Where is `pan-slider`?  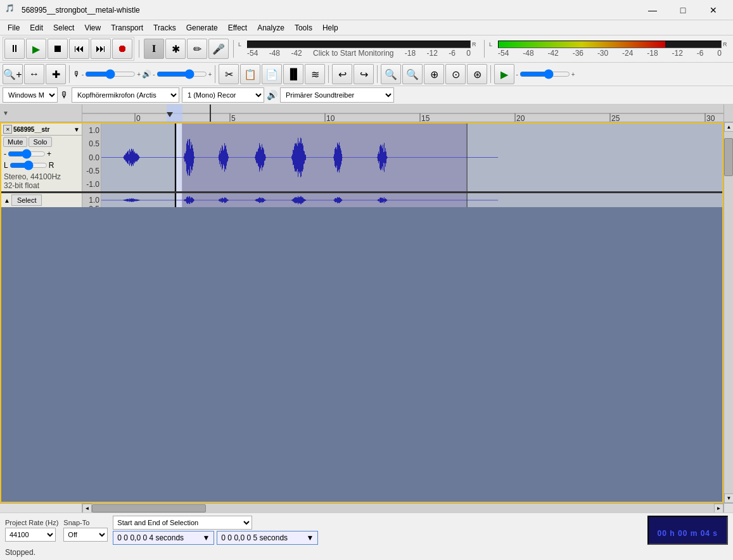
pan-slider is located at coordinates (29, 165).